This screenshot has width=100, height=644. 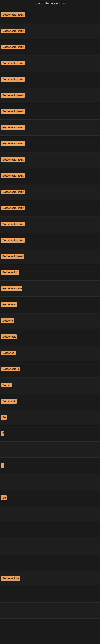 I want to click on bottleneck-badge-7: Bottleneck result, so click(x=13, y=112).